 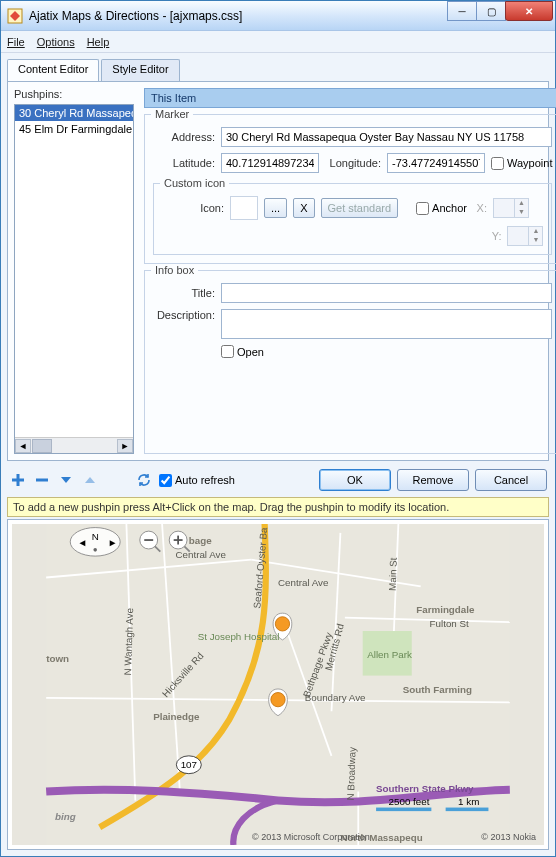 What do you see at coordinates (276, 208) in the screenshot?
I see `browse-button: ...` at bounding box center [276, 208].